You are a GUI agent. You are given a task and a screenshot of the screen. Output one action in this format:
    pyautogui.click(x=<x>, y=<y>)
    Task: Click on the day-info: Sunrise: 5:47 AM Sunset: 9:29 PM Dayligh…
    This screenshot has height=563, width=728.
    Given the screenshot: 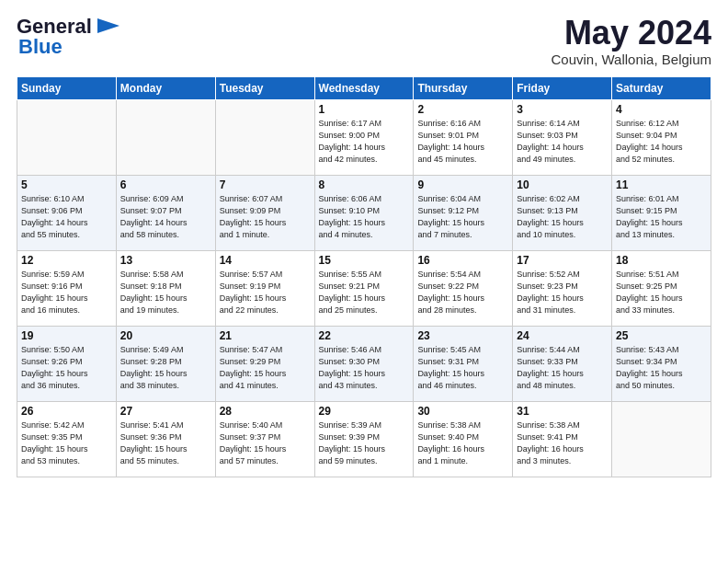 What is the action you would take?
    pyautogui.click(x=265, y=368)
    